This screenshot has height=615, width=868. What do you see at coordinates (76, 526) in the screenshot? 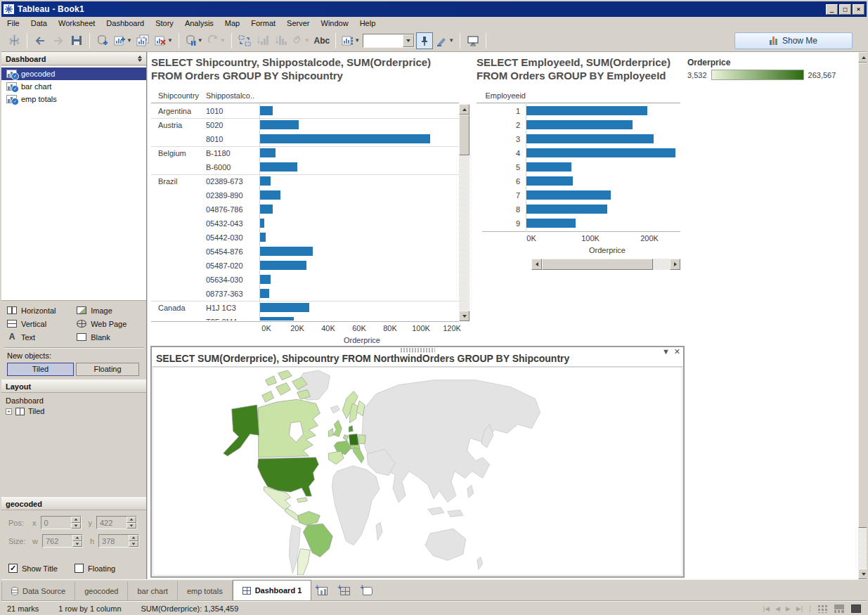
I see `x-down-icon` at bounding box center [76, 526].